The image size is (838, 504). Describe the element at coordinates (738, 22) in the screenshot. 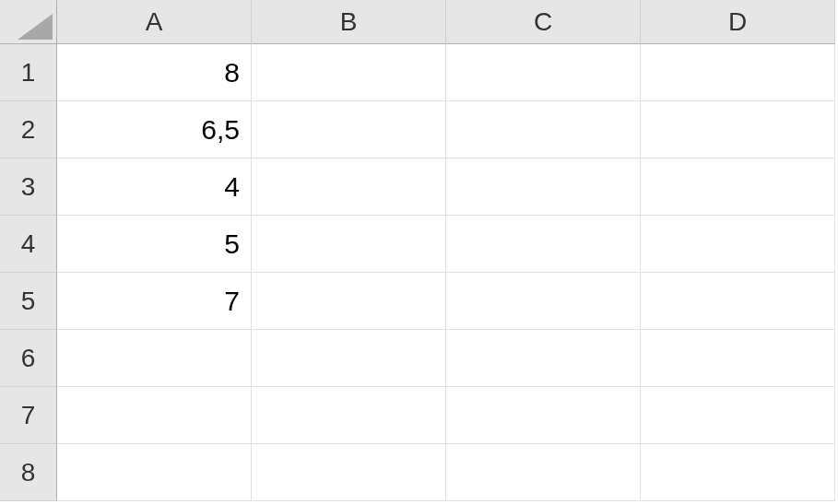

I see `column-header-D: D` at that location.